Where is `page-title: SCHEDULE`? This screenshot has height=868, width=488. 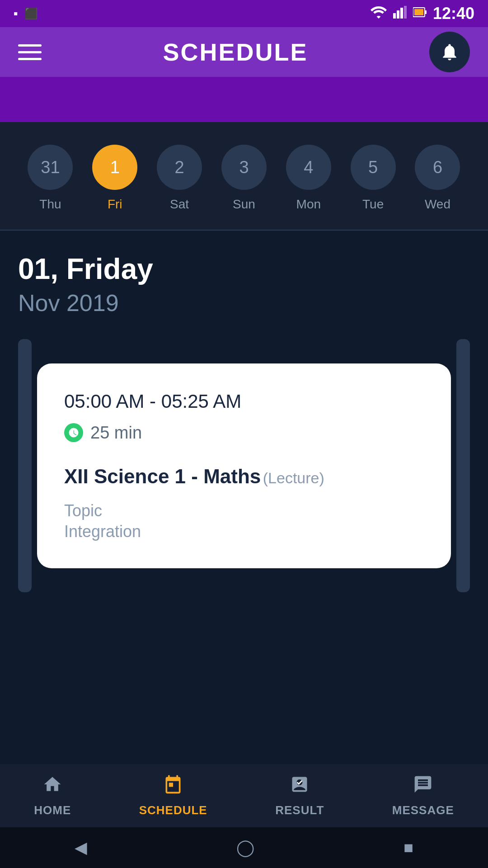
page-title: SCHEDULE is located at coordinates (235, 52).